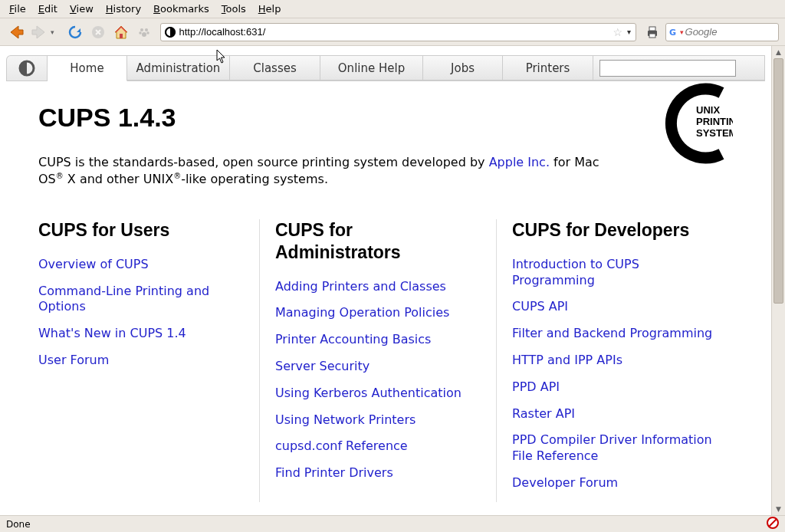 This screenshot has width=785, height=532. What do you see at coordinates (676, 32) in the screenshot?
I see `search-engine-icon: G ▾` at bounding box center [676, 32].